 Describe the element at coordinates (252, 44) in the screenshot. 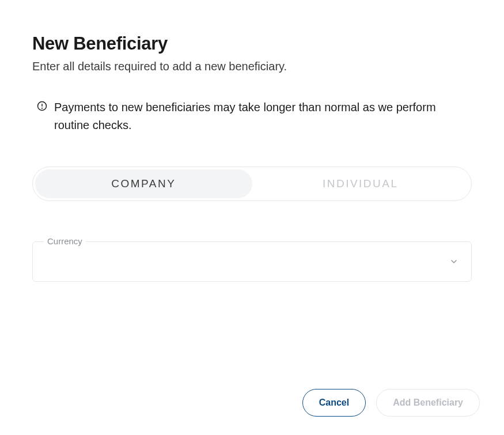

I see `page-title: New Beneficiary` at that location.